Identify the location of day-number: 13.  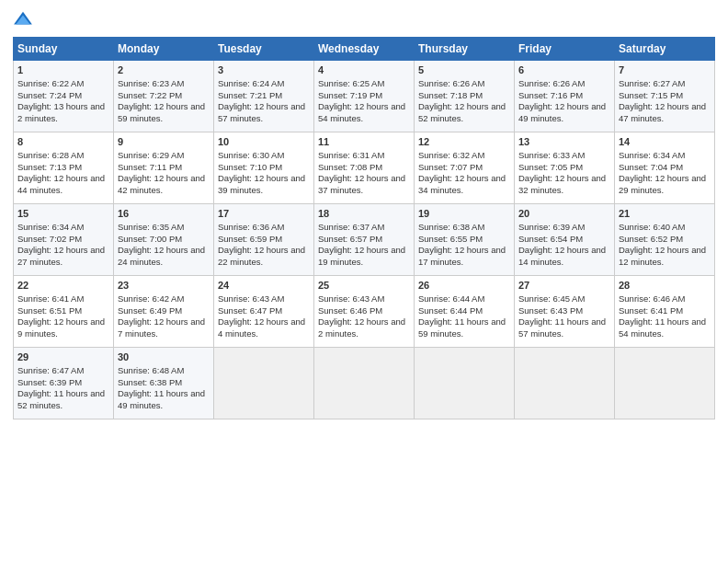
(564, 142).